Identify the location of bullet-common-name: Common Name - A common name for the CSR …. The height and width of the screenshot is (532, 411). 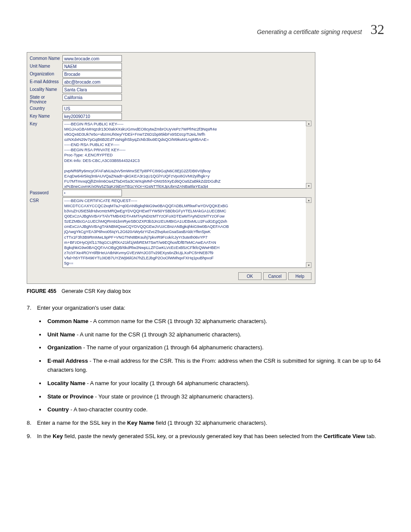
(215, 321).